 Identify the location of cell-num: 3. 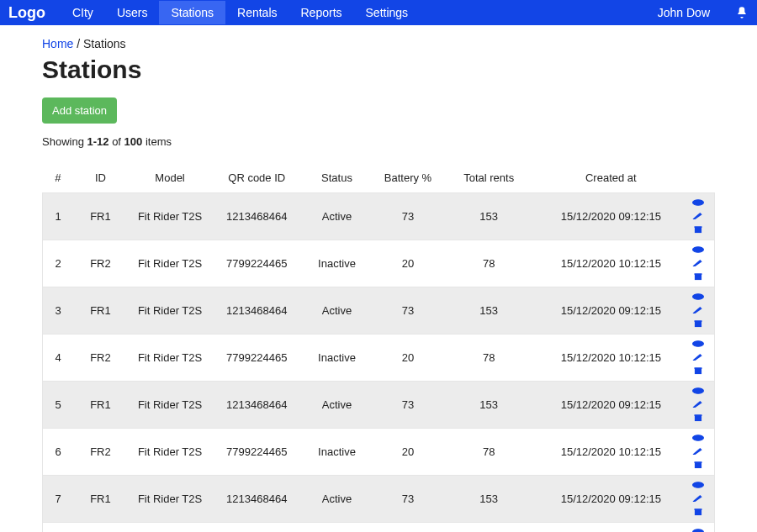
(59, 311).